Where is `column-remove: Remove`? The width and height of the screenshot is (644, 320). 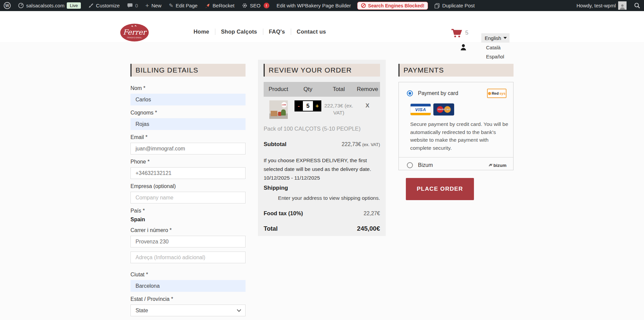
column-remove: Remove is located at coordinates (368, 89).